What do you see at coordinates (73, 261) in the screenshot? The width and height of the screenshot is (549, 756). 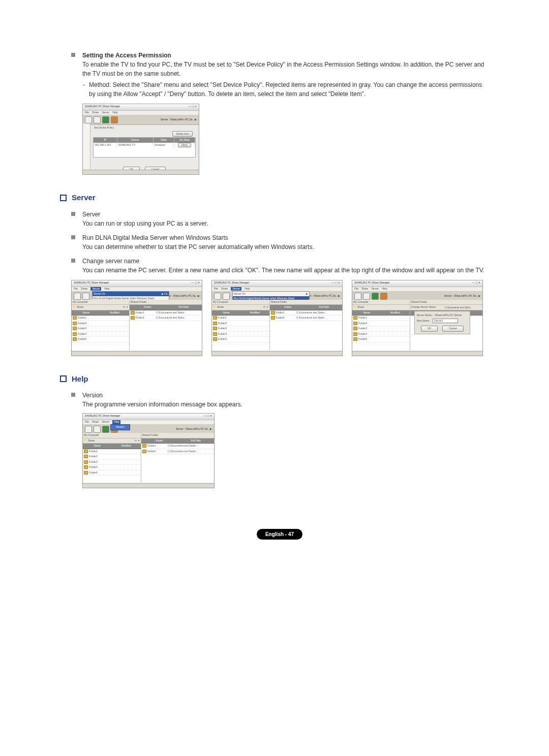 I see `bullet-icon` at bounding box center [73, 261].